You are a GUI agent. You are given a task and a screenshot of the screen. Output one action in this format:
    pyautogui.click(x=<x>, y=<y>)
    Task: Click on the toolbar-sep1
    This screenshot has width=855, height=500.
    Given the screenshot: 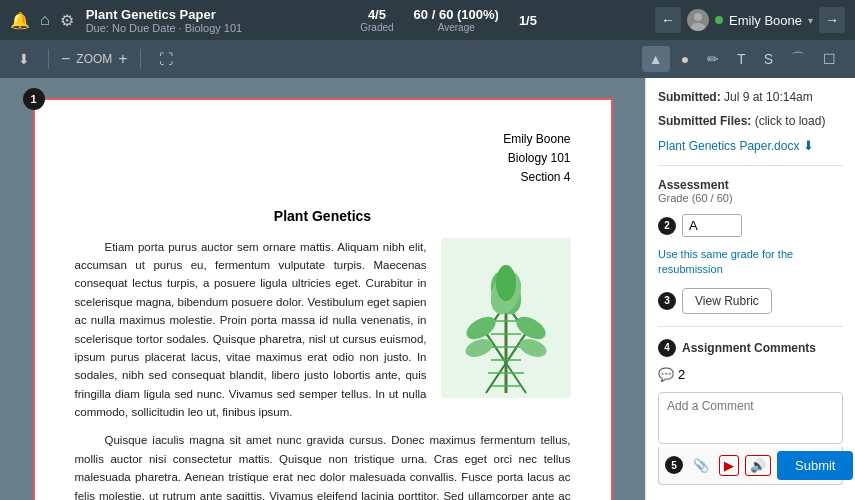 What is the action you would take?
    pyautogui.click(x=48, y=59)
    